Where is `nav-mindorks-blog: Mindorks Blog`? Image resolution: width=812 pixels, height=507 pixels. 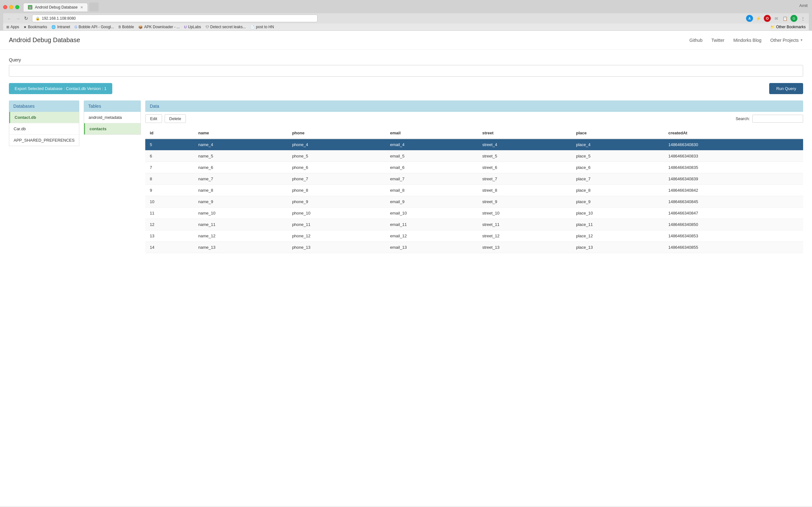
nav-mindorks-blog: Mindorks Blog is located at coordinates (748, 40).